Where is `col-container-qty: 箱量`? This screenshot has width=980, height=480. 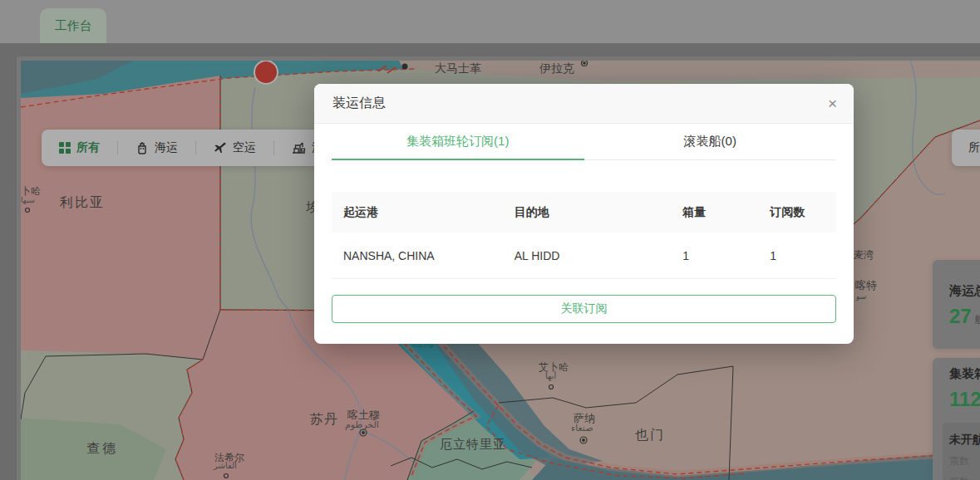 col-container-qty: 箱量 is located at coordinates (715, 213).